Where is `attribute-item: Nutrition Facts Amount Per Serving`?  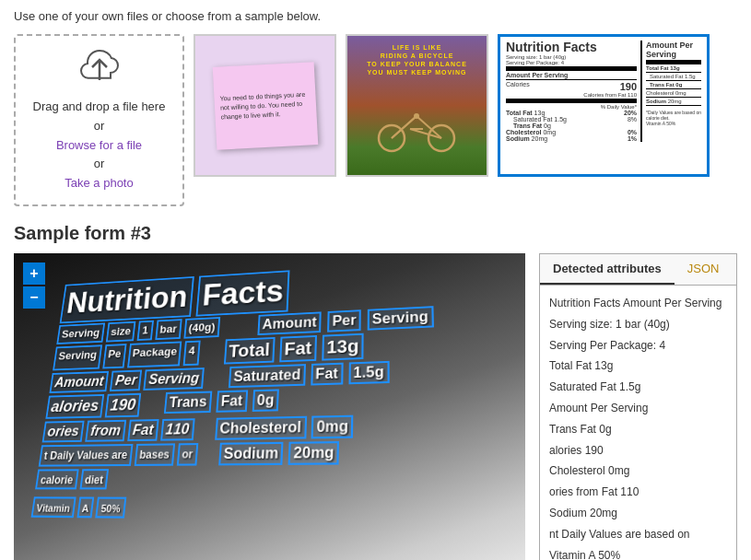
attribute-item: Nutrition Facts Amount Per Serving is located at coordinates (638, 304).